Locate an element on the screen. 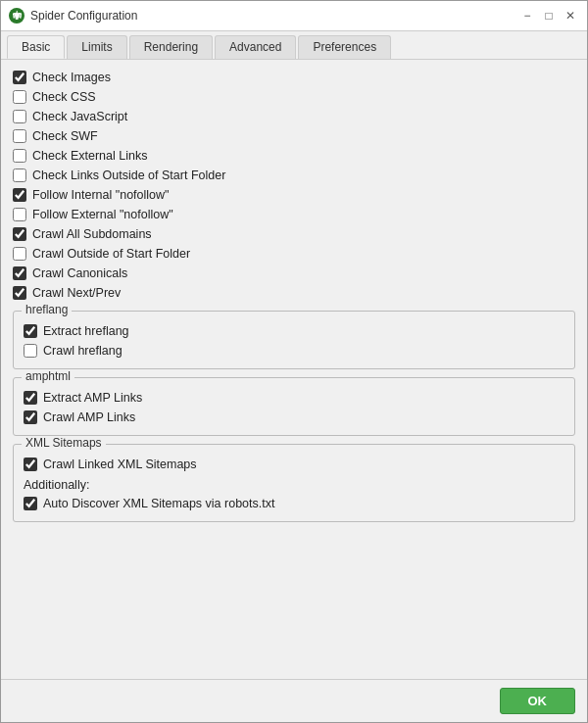  row-crawl-canonicals: Crawl Canonicals is located at coordinates (294, 273).